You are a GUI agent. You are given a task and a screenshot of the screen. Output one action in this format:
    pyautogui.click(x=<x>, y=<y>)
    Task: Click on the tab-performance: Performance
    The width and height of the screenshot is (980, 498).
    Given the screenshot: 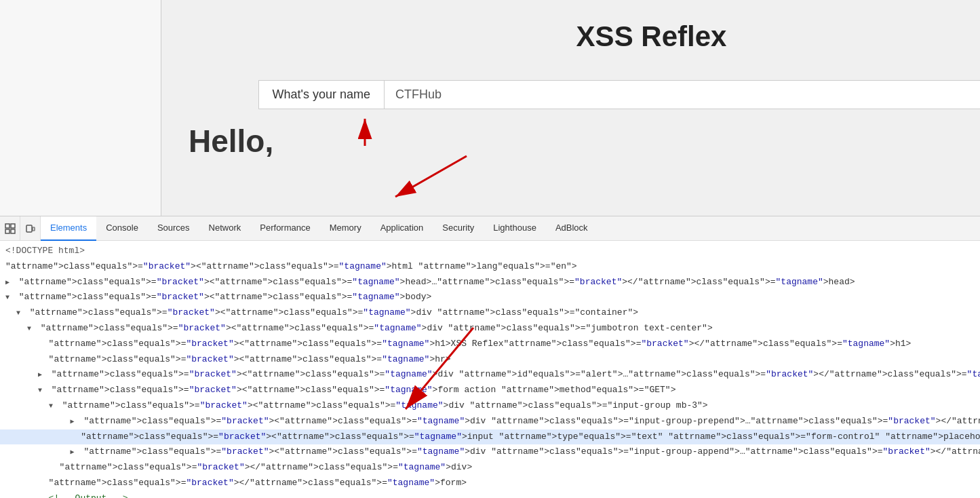 What is the action you would take?
    pyautogui.click(x=285, y=229)
    